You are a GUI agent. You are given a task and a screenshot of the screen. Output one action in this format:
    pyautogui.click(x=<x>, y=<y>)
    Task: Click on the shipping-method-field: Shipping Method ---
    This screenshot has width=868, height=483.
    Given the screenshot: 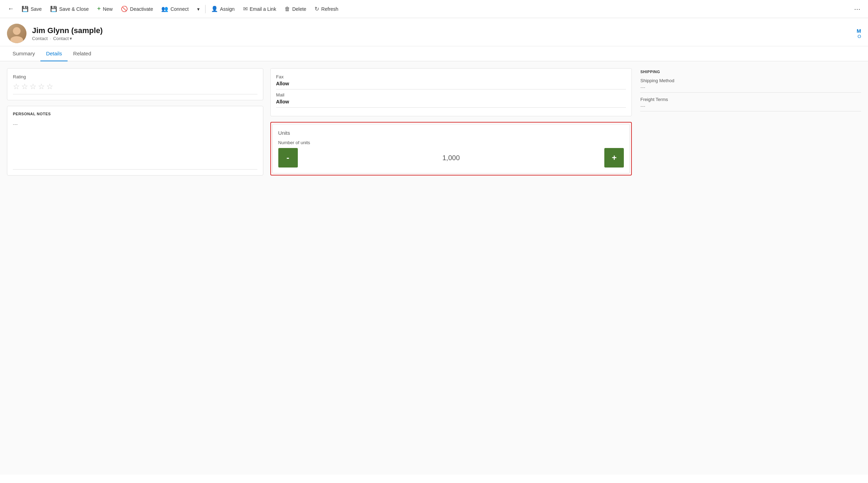 What is the action you would take?
    pyautogui.click(x=750, y=85)
    